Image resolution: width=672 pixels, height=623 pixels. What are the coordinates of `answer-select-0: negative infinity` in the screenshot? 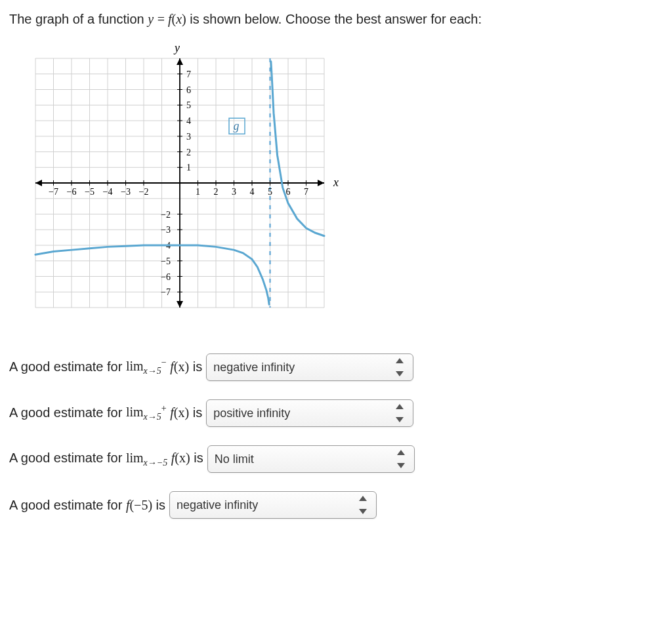 It's located at (310, 367).